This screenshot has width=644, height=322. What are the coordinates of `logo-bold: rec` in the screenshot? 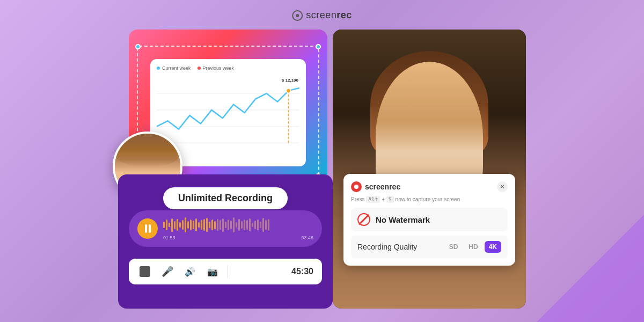 It's located at (345, 15).